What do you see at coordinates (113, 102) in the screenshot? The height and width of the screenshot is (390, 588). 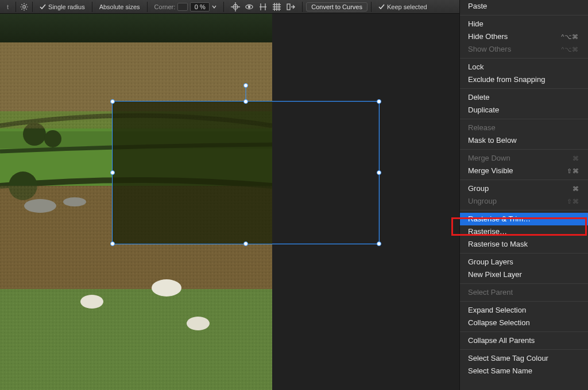 I see `handle-top-left` at bounding box center [113, 102].